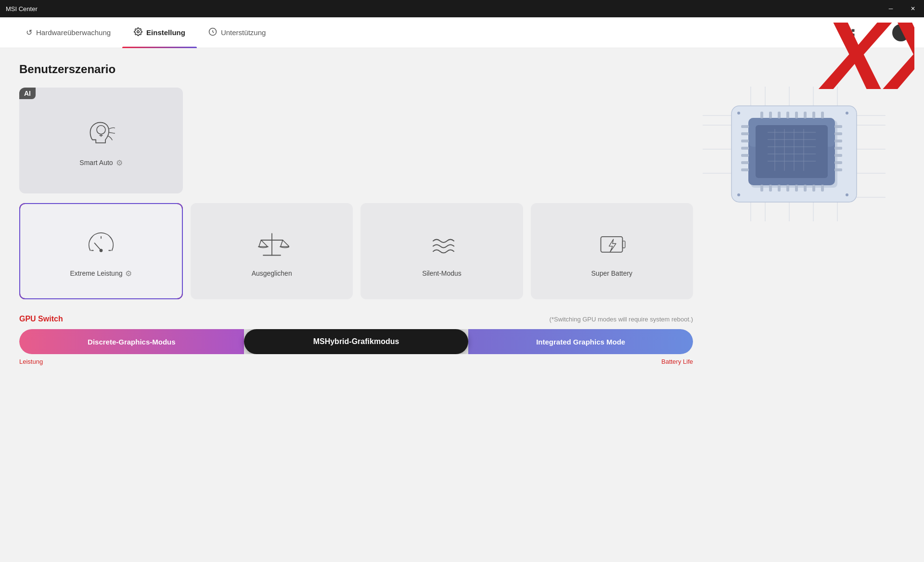 Image resolution: width=924 pixels, height=562 pixels. I want to click on unterstutzung-icon, so click(213, 33).